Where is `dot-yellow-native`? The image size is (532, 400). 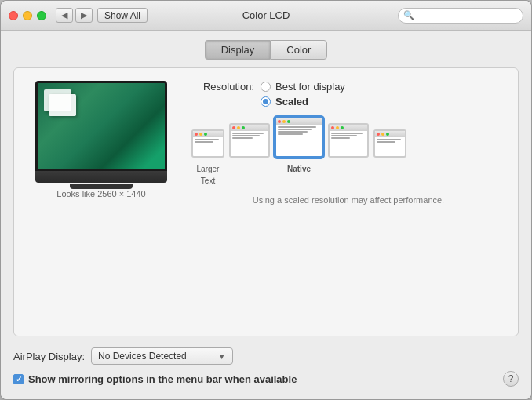
dot-yellow-native is located at coordinates (284, 122).